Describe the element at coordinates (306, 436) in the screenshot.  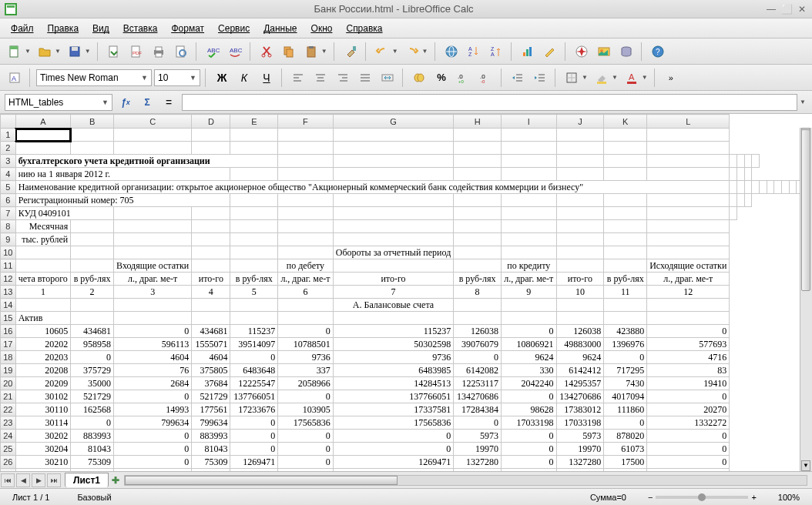
I see `cell-F24: 0` at that location.